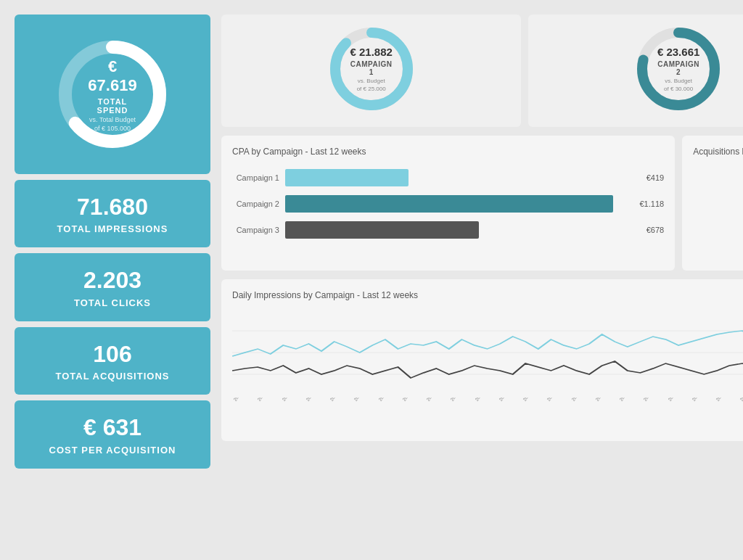 Image resolution: width=743 pixels, height=560 pixels. What do you see at coordinates (112, 213) in the screenshot?
I see `stat-impressions: 71.680 TOTAL IMPRESSIONS` at bounding box center [112, 213].